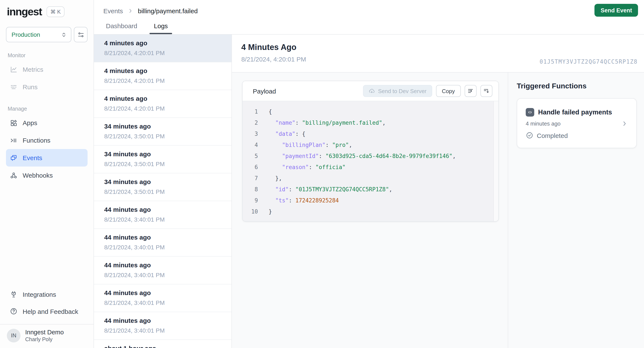  I want to click on sidebar-item-events: Events, so click(47, 158).